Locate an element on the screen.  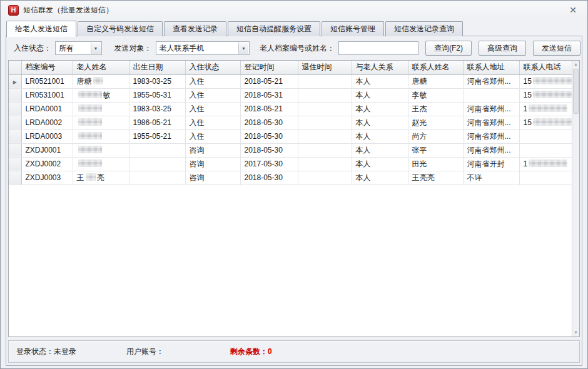
cell-contact-name: 王亮亮 is located at coordinates (435, 178).